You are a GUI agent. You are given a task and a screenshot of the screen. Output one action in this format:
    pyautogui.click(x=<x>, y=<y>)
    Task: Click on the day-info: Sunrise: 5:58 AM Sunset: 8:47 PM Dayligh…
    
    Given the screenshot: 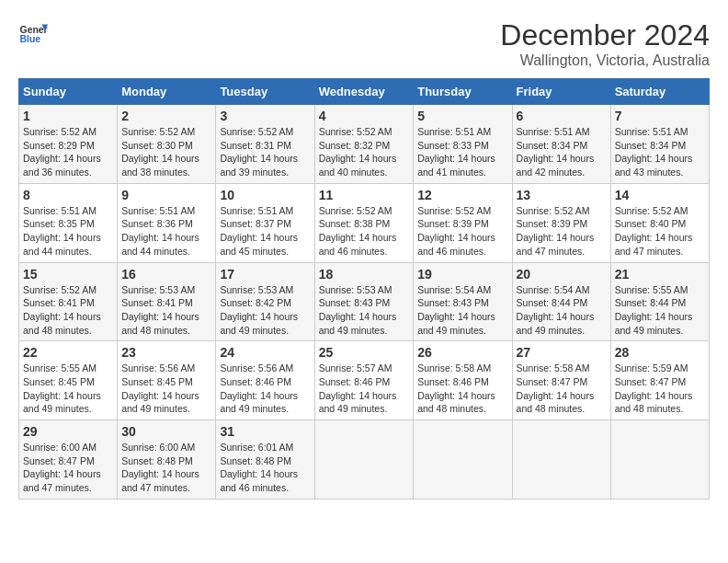 What is the action you would take?
    pyautogui.click(x=562, y=388)
    